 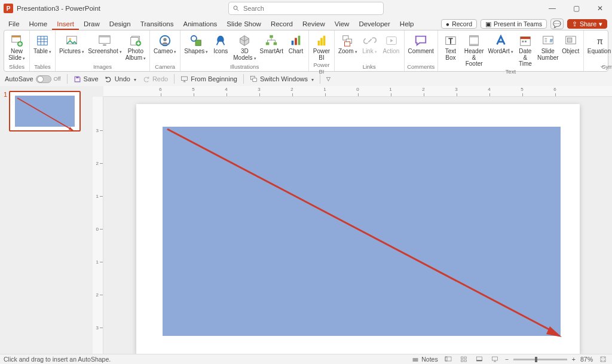 What do you see at coordinates (525, 41) in the screenshot?
I see `date-time-icon` at bounding box center [525, 41].